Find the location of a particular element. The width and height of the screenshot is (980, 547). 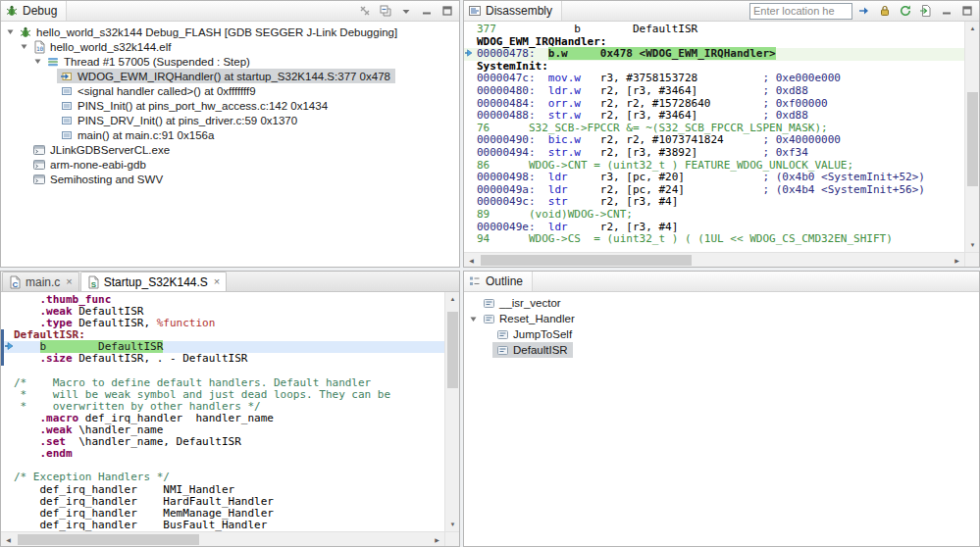

debug-tree-item: WDOG_EWM_IRQHandler() at startup_S32K144… is located at coordinates (230, 76).